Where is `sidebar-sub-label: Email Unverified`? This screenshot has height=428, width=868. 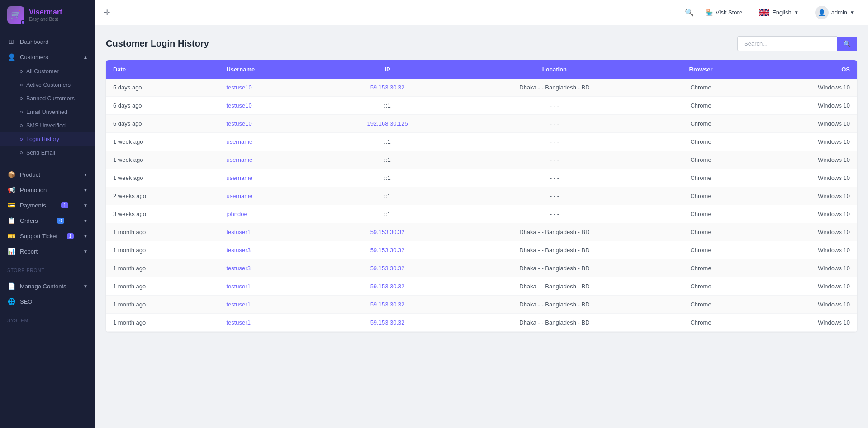
sidebar-sub-label: Email Unverified is located at coordinates (47, 112).